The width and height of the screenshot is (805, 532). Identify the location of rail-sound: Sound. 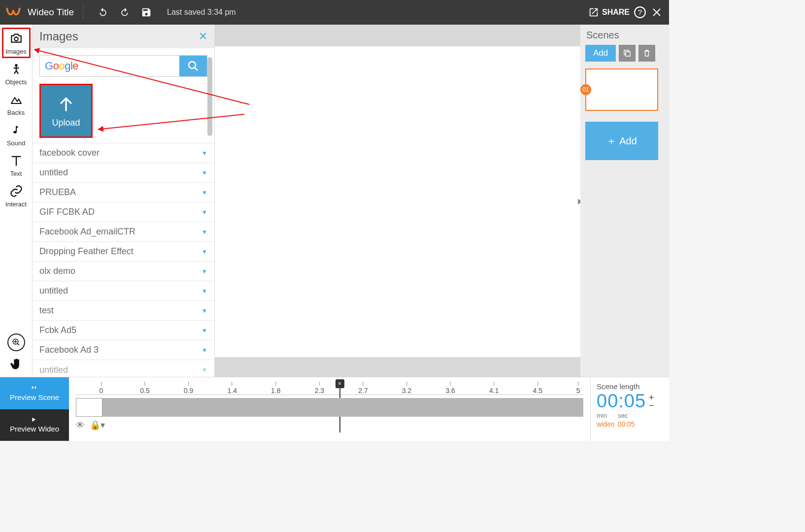
(16, 134).